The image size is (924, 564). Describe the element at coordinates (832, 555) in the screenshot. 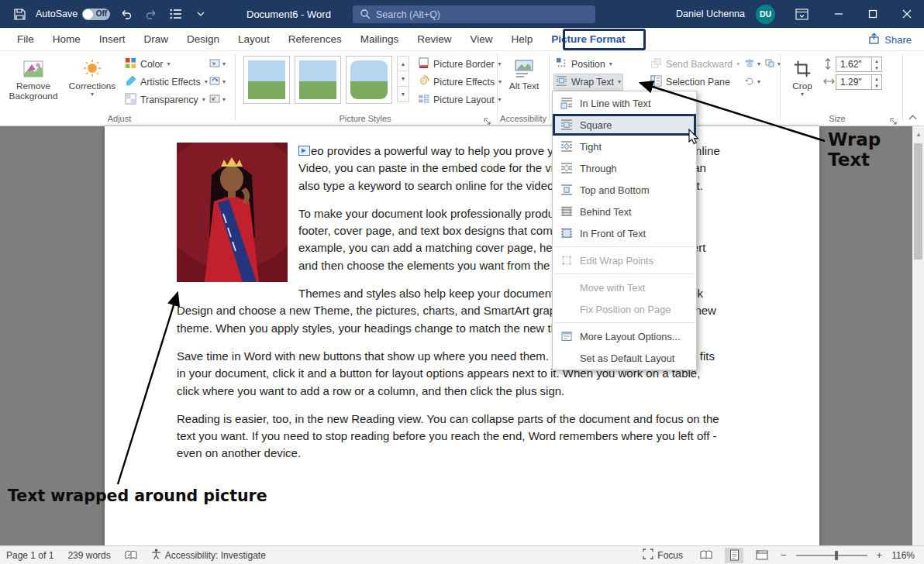

I see `zoom-slider` at that location.